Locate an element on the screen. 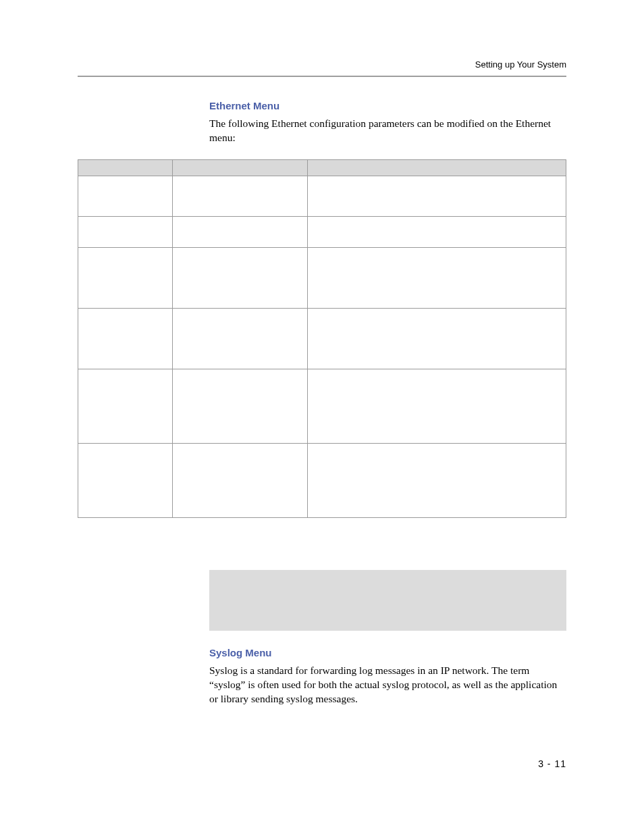 The width and height of the screenshot is (644, 834). paragraph-syslog-intro: Syslog is a standard for forwarding log … is located at coordinates (387, 685).